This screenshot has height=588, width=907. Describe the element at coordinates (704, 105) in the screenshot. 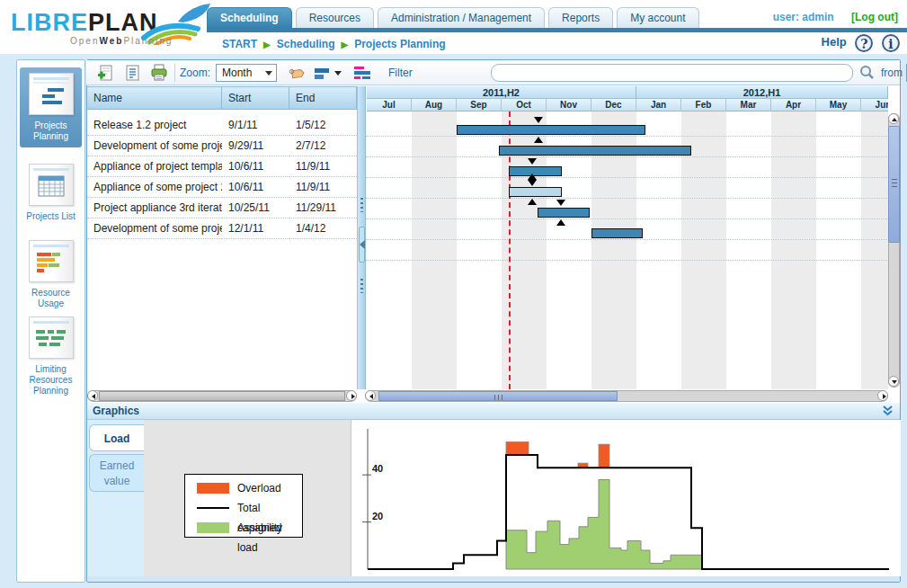

I see `gantt-month-cell: Feb` at that location.